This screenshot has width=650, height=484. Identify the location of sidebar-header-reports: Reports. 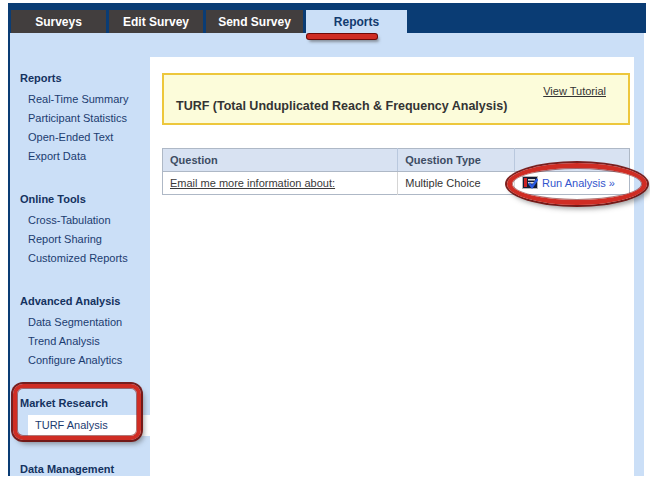
(80, 78).